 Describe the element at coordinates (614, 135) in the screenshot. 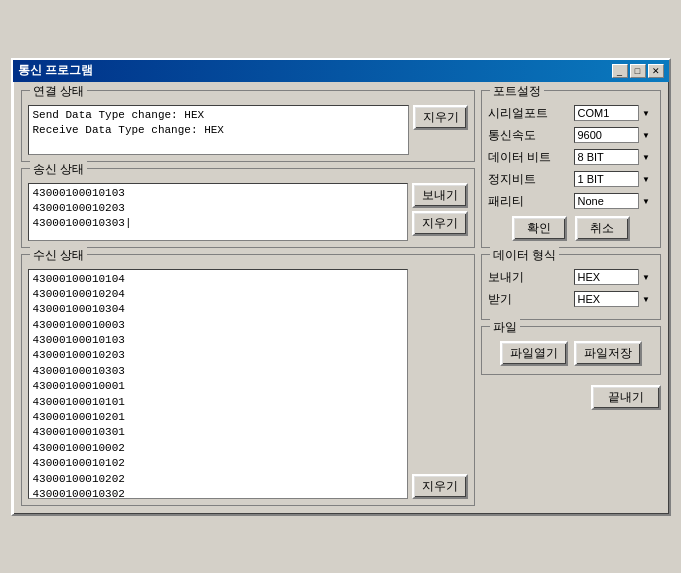

I see `baud-rate-select: 9600 19200 38400 57600 115200` at that location.